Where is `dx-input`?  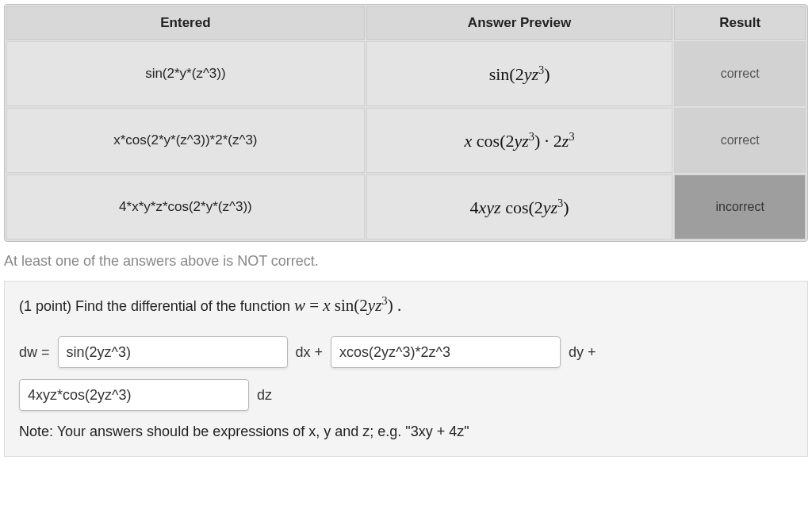
dx-input is located at coordinates (173, 352).